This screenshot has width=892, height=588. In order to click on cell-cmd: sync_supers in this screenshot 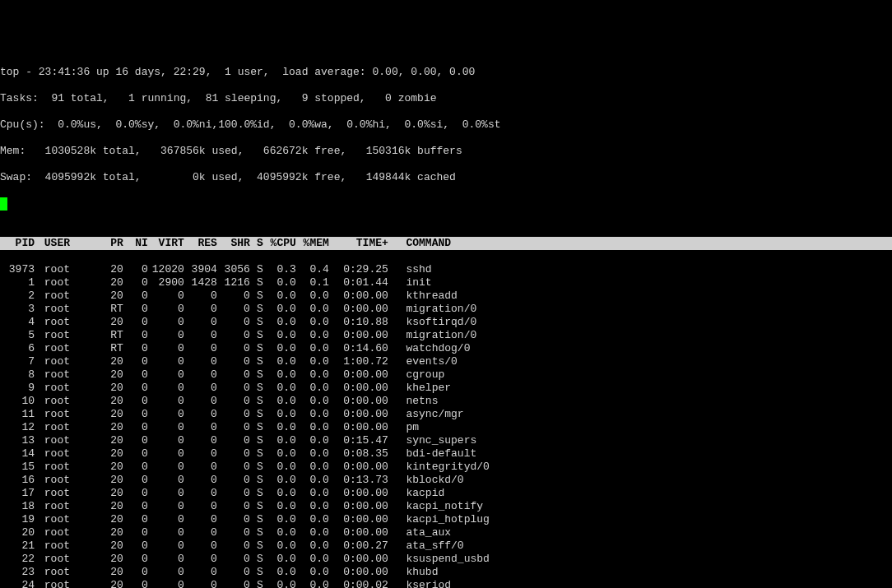, I will do `click(439, 441)`.